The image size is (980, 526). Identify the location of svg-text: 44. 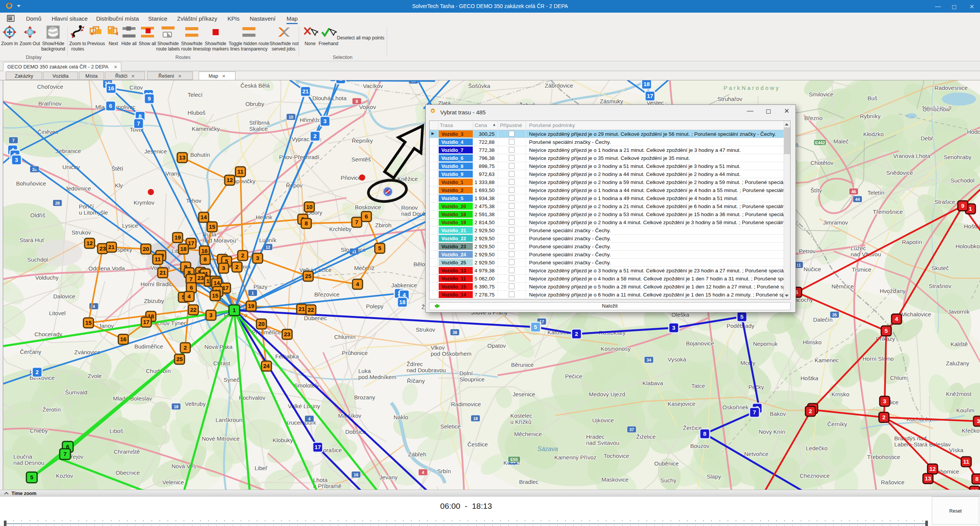
(858, 199).